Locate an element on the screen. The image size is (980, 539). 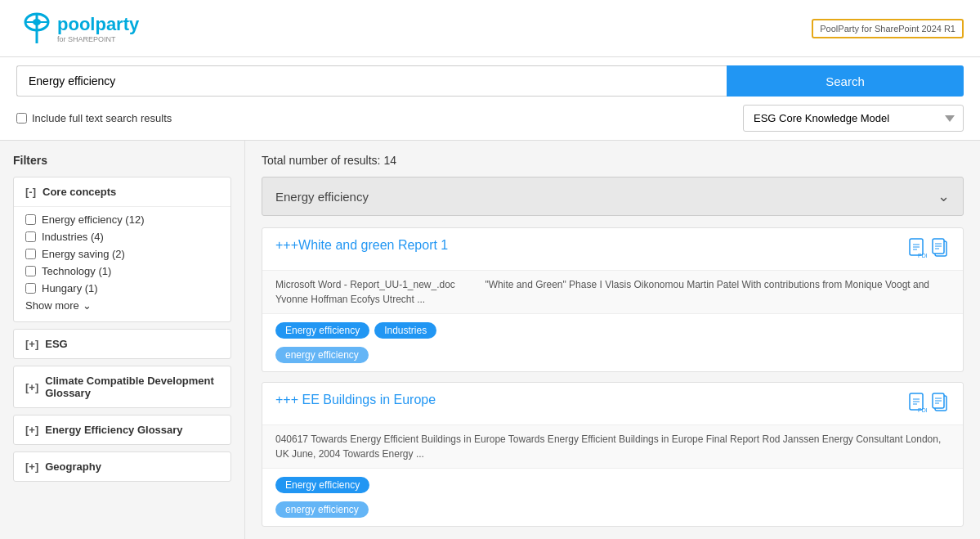
filter-group-header-core-concepts: [-] Core concepts is located at coordinates (123, 192).